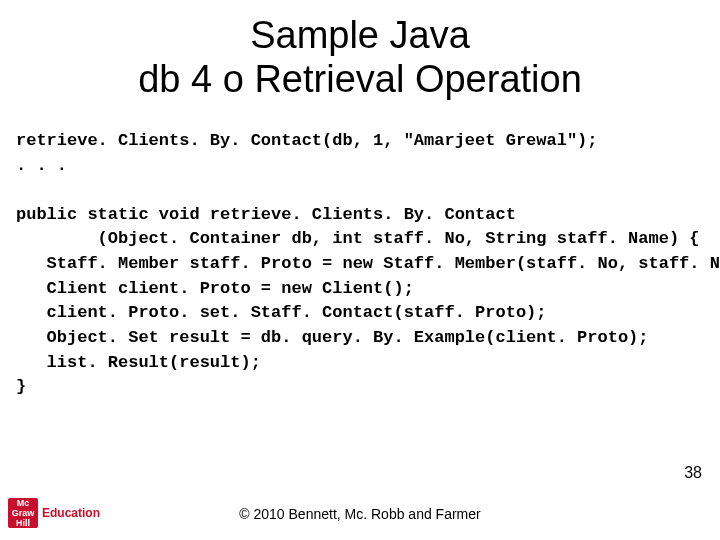  I want to click on title-line-2: db 4 o Retrieval Operation, so click(360, 79).